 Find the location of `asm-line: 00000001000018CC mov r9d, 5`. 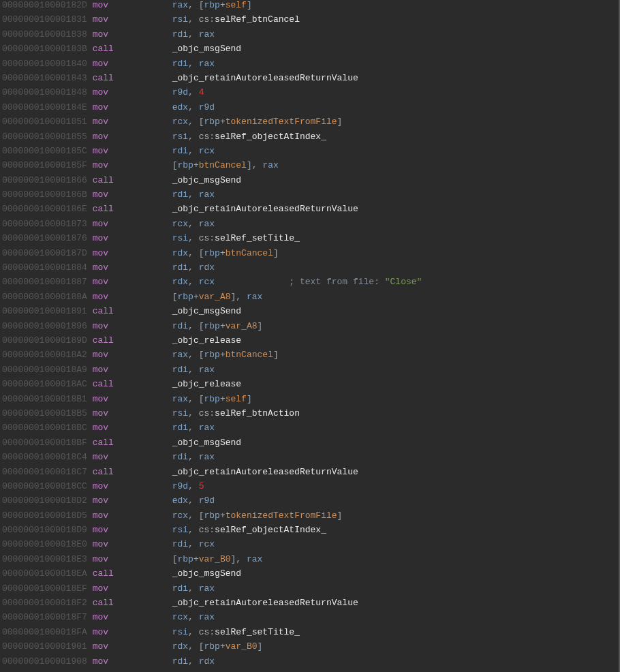

asm-line: 00000001000018CC mov r9d, 5 is located at coordinates (249, 487).